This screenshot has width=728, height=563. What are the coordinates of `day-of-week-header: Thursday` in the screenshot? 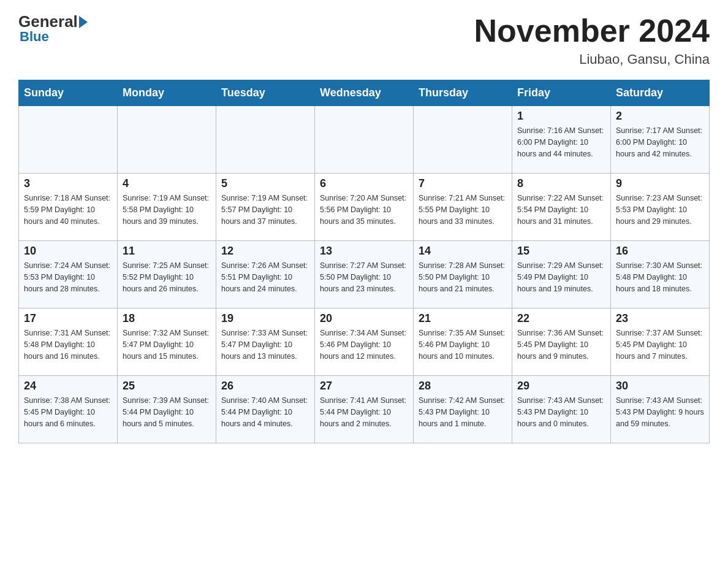 It's located at (463, 93).